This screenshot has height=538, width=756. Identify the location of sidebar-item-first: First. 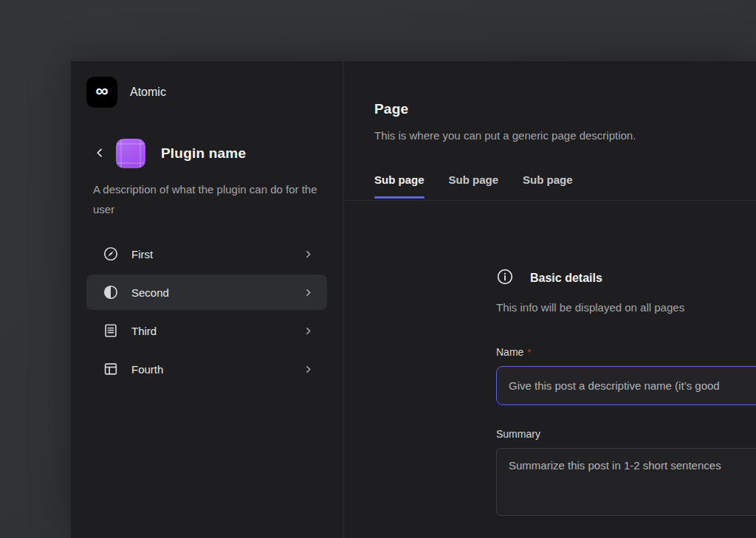
(207, 254).